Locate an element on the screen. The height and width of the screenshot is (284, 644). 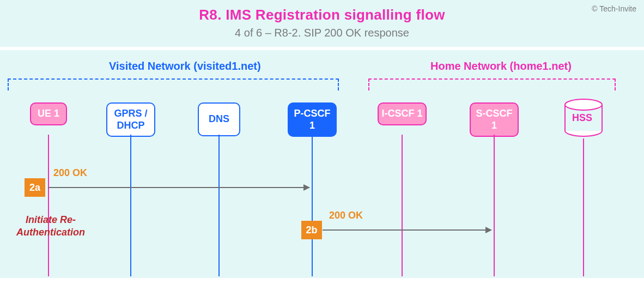
note-line1: Initiate Re- is located at coordinates (51, 220).